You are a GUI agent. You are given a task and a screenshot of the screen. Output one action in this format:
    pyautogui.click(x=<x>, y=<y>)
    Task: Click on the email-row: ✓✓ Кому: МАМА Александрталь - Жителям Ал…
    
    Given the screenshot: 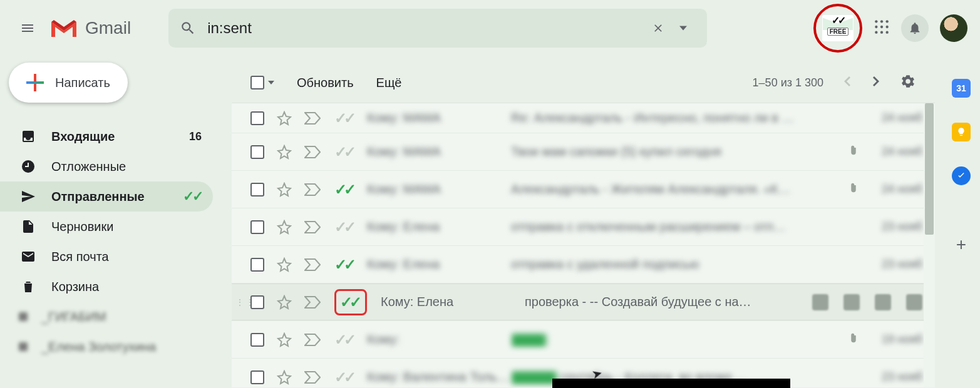 What is the action you would take?
    pyautogui.click(x=584, y=190)
    